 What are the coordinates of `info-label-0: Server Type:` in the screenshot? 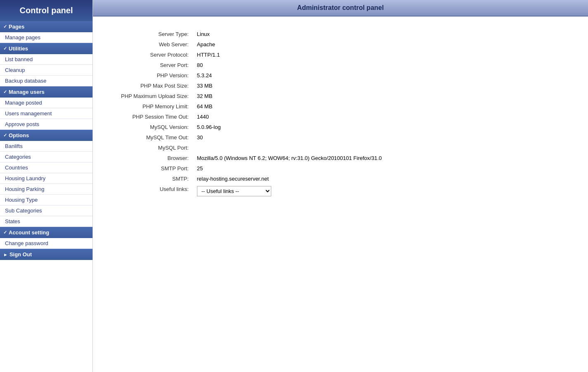 It's located at (155, 34).